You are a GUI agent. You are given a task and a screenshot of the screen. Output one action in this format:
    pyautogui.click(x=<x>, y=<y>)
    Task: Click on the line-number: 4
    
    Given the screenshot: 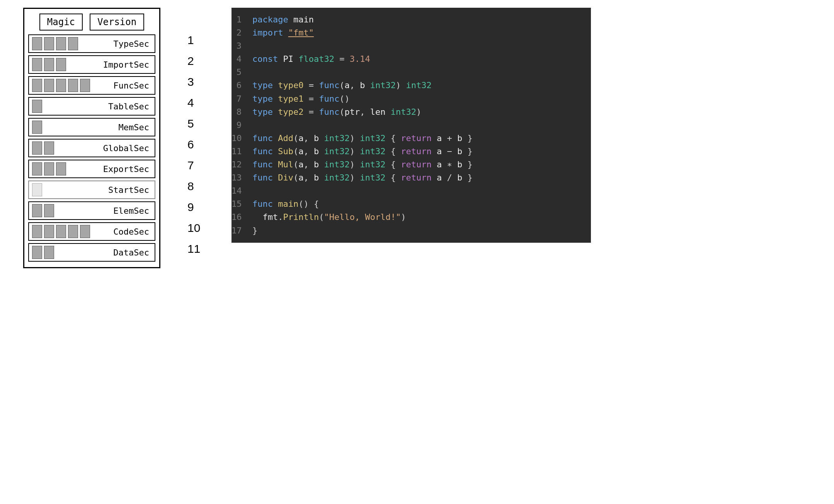 What is the action you would take?
    pyautogui.click(x=242, y=59)
    